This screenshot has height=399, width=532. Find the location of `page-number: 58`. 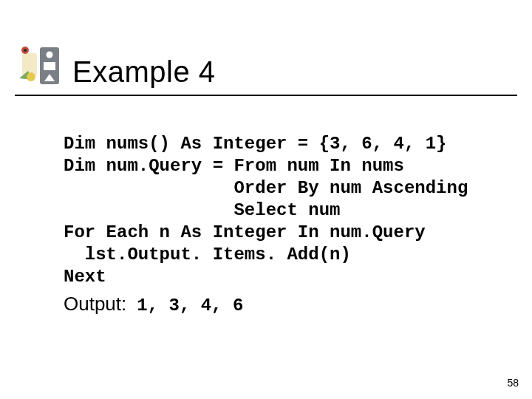

page-number: 58 is located at coordinates (513, 383).